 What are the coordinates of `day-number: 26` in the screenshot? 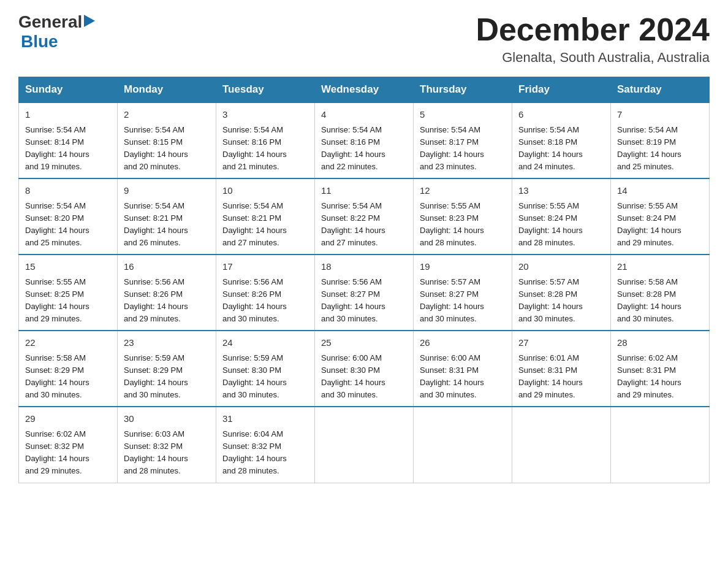 It's located at (463, 343).